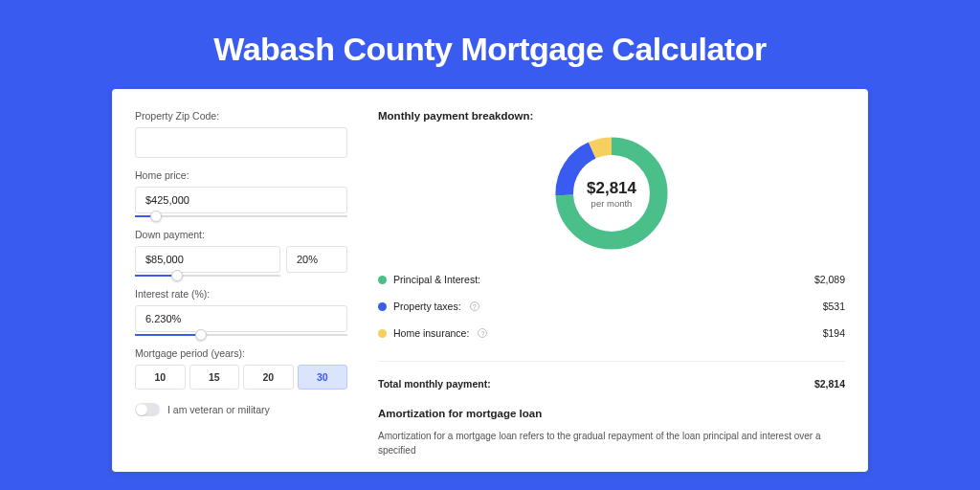  Describe the element at coordinates (434, 384) in the screenshot. I see `total-label: Total monthly payment:` at that location.